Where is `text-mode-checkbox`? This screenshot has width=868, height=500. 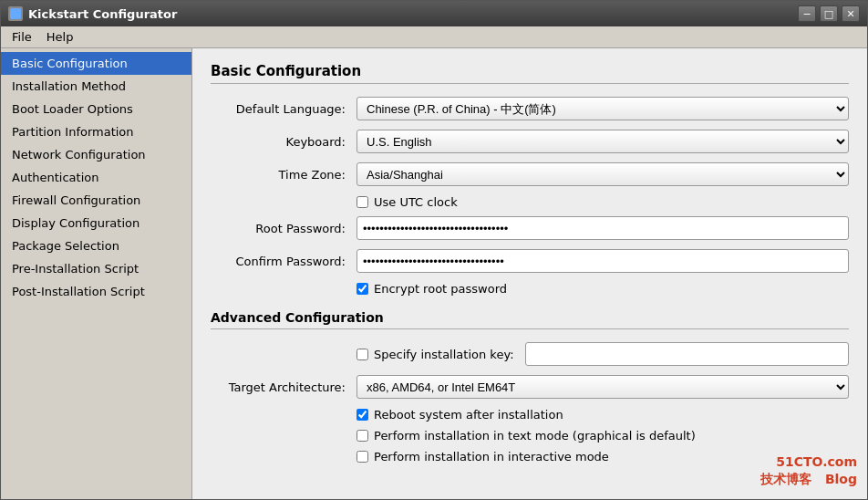 text-mode-checkbox is located at coordinates (363, 436).